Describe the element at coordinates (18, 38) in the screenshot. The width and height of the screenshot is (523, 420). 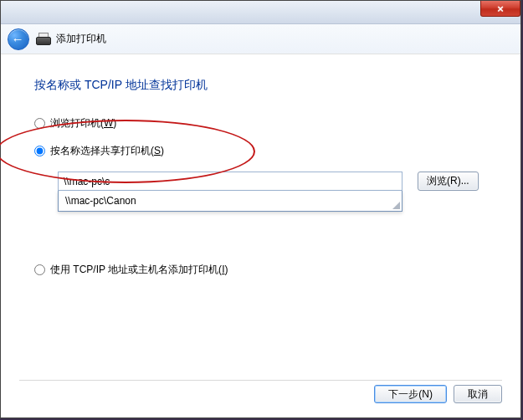
I see `back-arrow-icon: ←` at that location.